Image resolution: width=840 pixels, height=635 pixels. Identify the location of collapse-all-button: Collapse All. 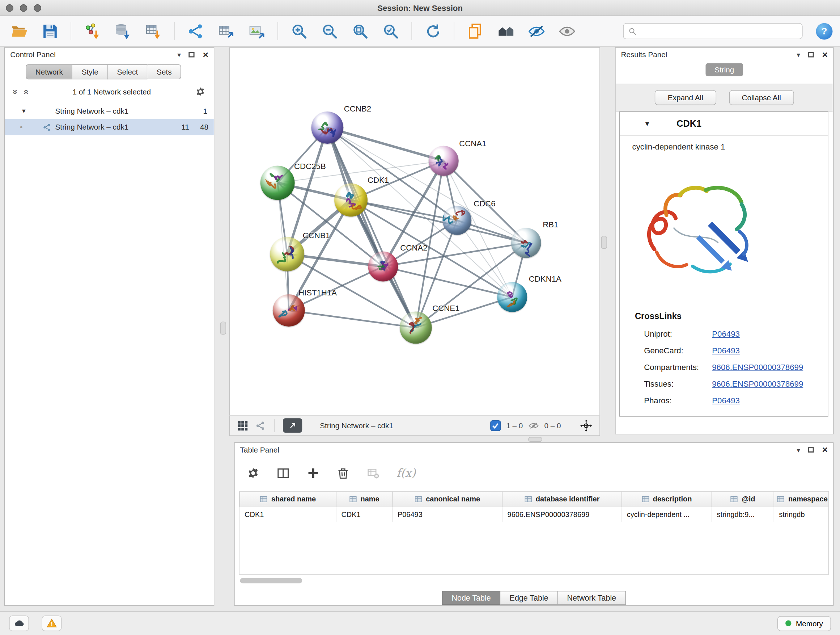
(761, 97).